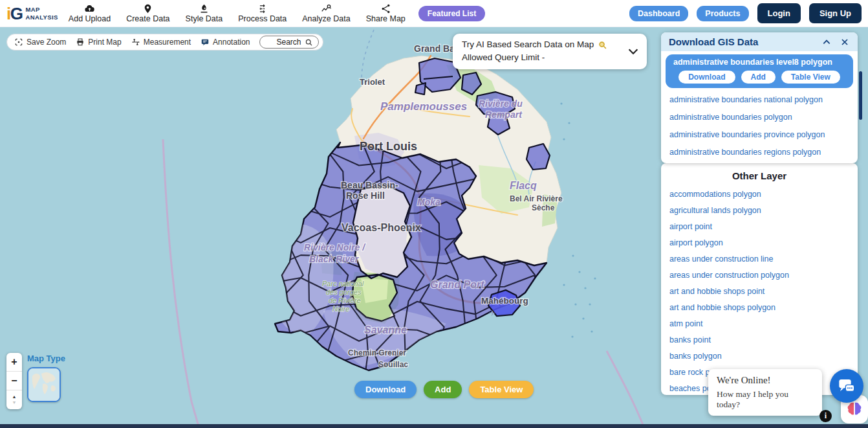 Image resolution: width=868 pixels, height=428 pixels. Describe the element at coordinates (263, 14) in the screenshot. I see `nav-item-process-data: Process Data` at that location.